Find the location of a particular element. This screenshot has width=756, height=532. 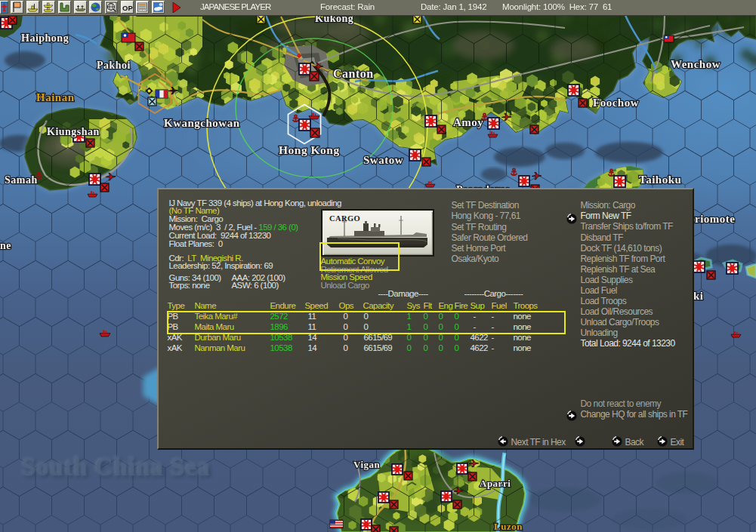

svg-text: Taihoku is located at coordinates (660, 180).